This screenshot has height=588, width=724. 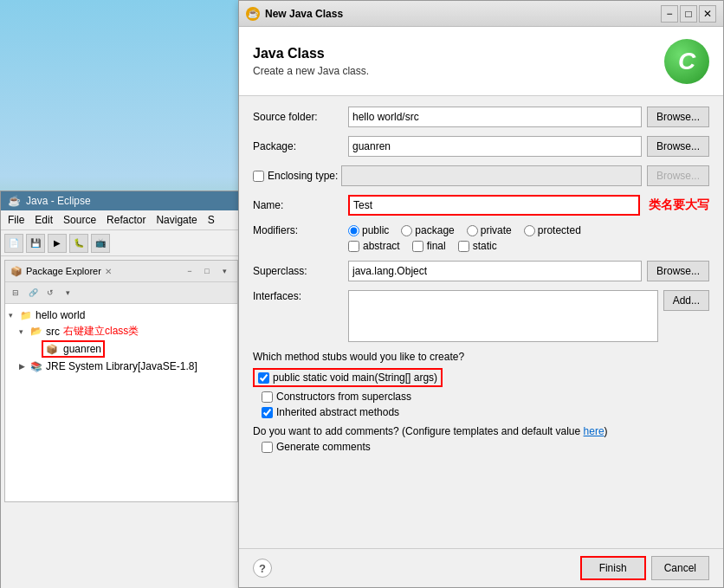 I want to click on dialog-header: Java Class Create a new Java class. C, so click(x=482, y=61).